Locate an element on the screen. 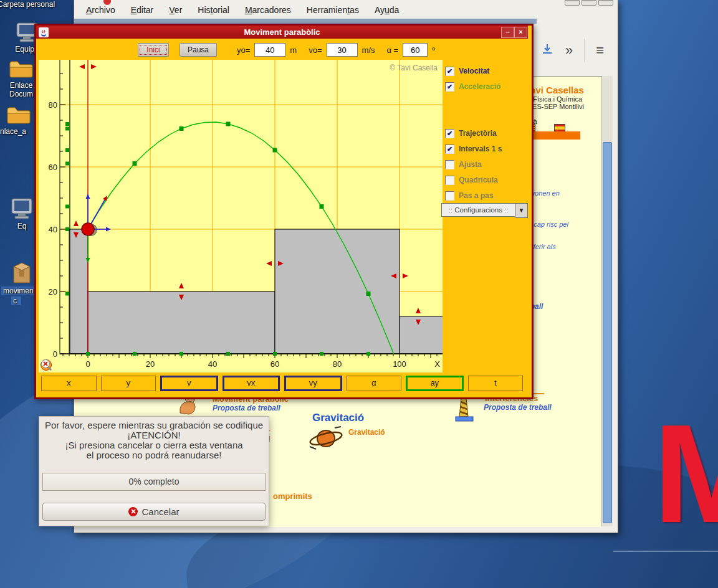  checkbox-trajectòria: ✔Trajectòria is located at coordinates (471, 133).